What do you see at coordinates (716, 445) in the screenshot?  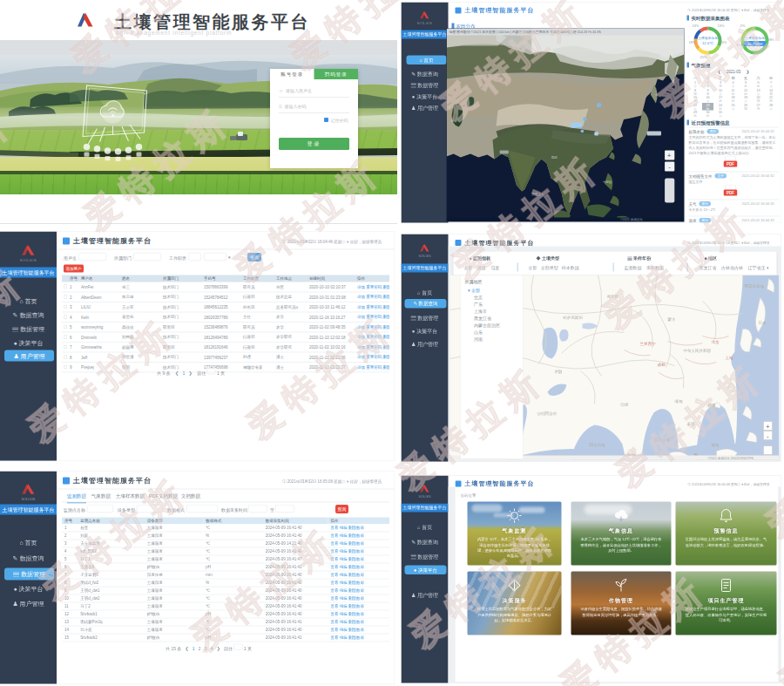 I see `svg-text: 南海` at bounding box center [716, 445].